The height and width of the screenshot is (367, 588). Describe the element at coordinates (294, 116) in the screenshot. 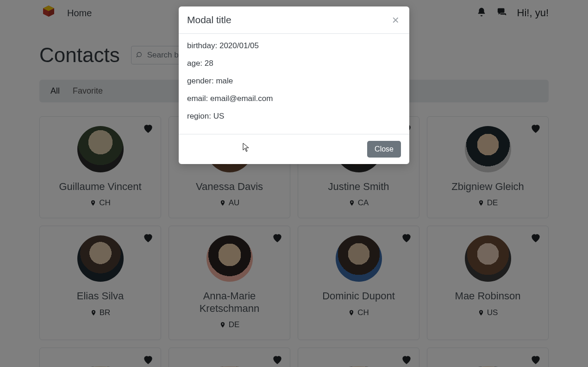

I see `modal-row-region: region: US` at that location.